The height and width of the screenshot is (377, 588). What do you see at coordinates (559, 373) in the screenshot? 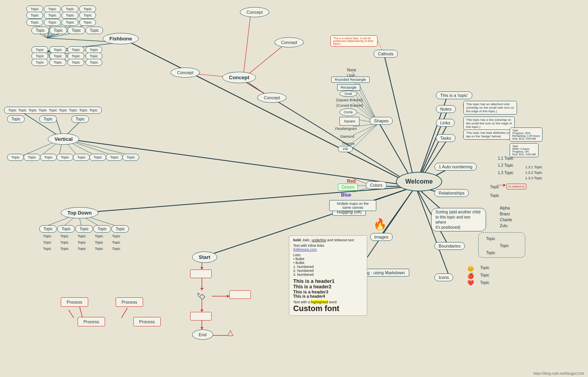
I see `url-credit: https://blog.csdn.net/fangyx1234` at bounding box center [559, 373].